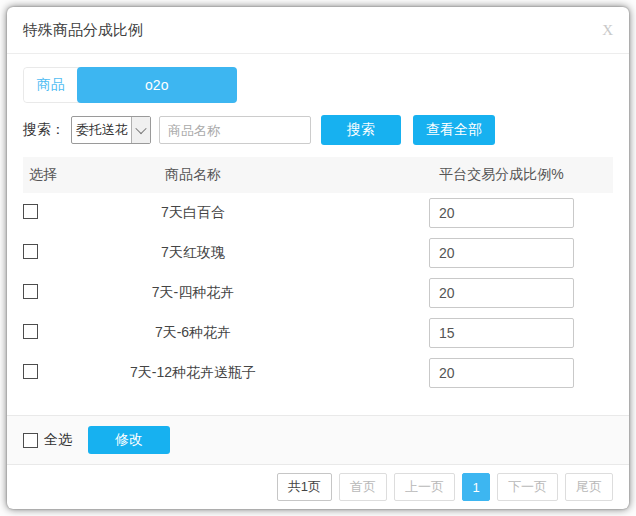  Describe the element at coordinates (502, 175) in the screenshot. I see `header-ratio: 平台交易分成比例%` at that location.